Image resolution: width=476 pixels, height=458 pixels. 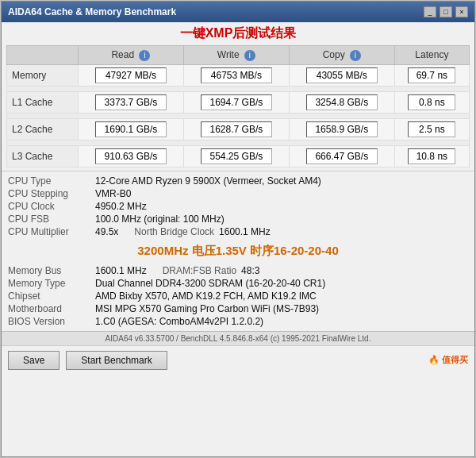 What do you see at coordinates (282, 181) in the screenshot?
I see `cpu-type-value: 12-Core AMD Ryzen 9 5900X (Vermeer, Sock…` at bounding box center [282, 181].